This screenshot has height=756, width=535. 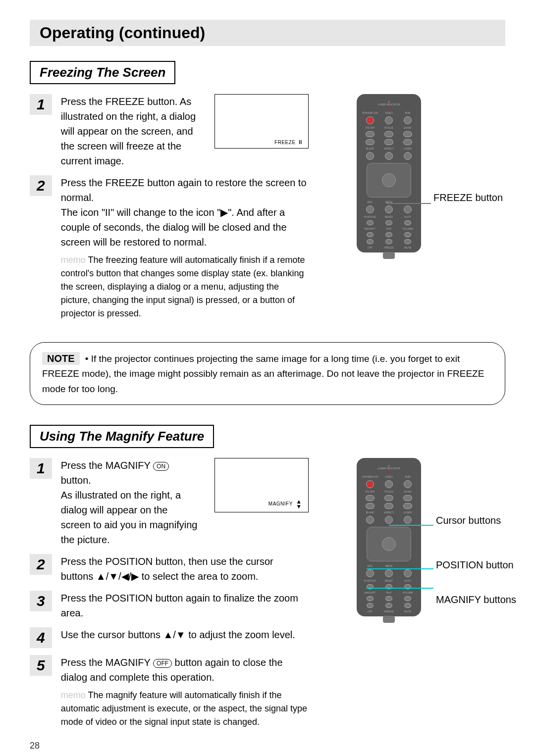 I want to click on magnify-step-5: 5 Press the MAGNIFY OFF button again to …, so click(x=186, y=692).